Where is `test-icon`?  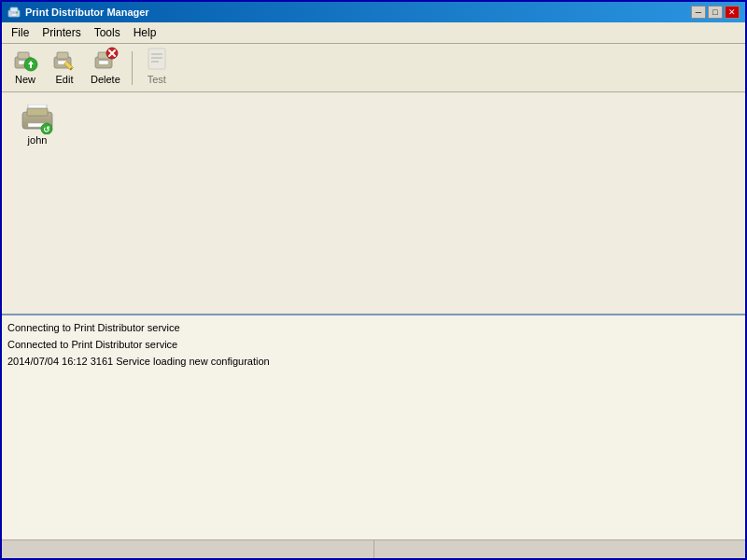 test-icon is located at coordinates (157, 59).